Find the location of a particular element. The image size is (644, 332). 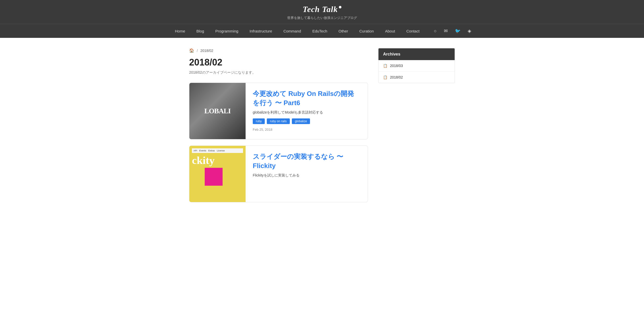

archive-item-2018-03: 📋 2018/03 is located at coordinates (417, 66).